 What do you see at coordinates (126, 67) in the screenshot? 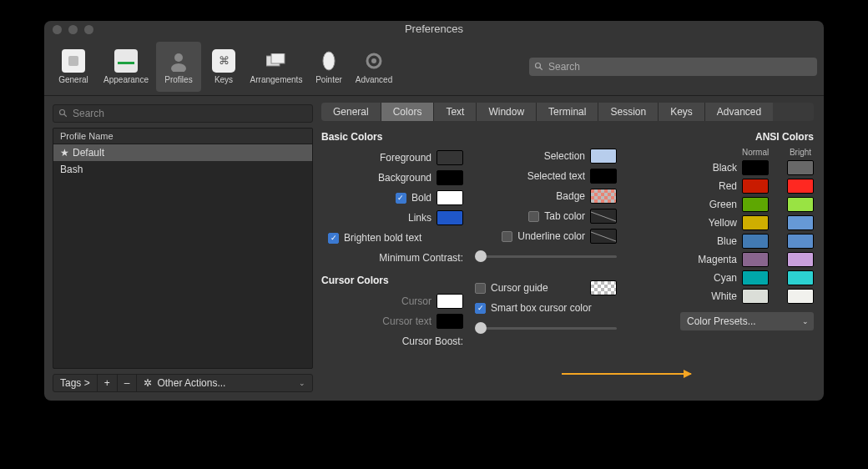
I see `toolbar-appearance: Appearance` at bounding box center [126, 67].